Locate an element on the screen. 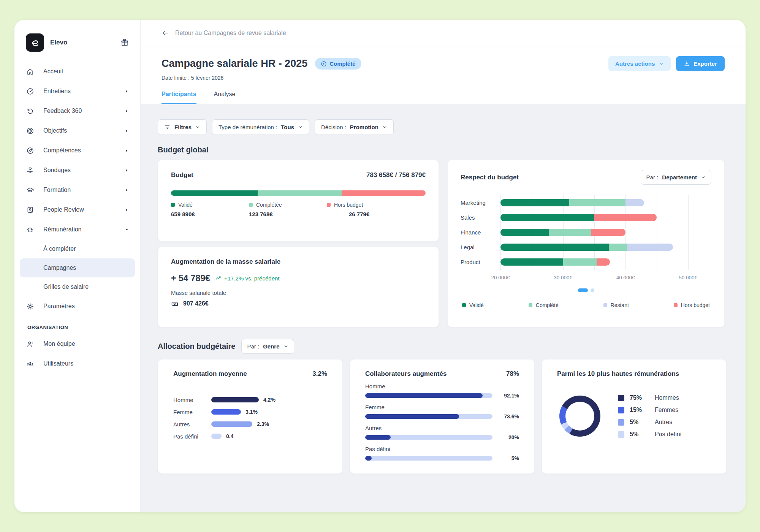  legend-item-complete: Complété is located at coordinates (543, 305).